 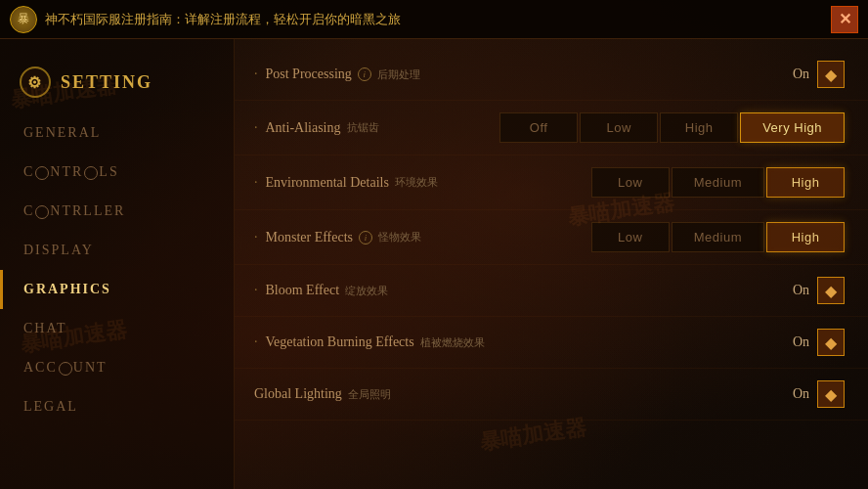 I want to click on vegetation-label-cn: 植被燃烧效果, so click(x=453, y=342).